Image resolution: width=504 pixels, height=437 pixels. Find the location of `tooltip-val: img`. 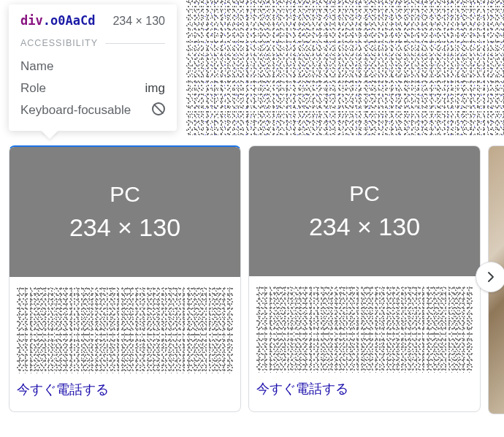

tooltip-val: img is located at coordinates (155, 88).